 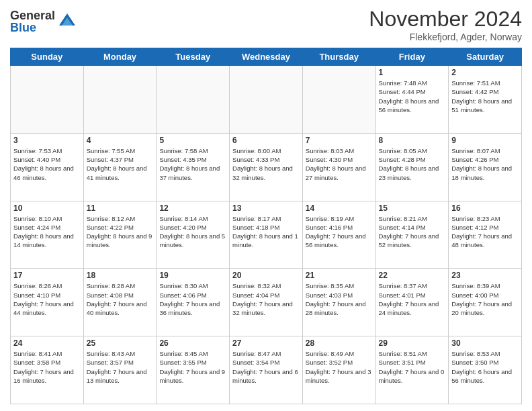 I want to click on day-number: 30, so click(x=485, y=343).